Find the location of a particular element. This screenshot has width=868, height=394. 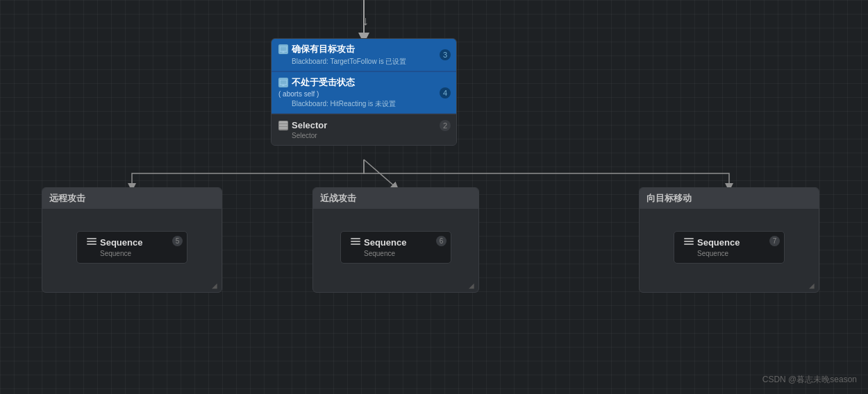

right-seq-subtitle: Sequence is located at coordinates (736, 254).